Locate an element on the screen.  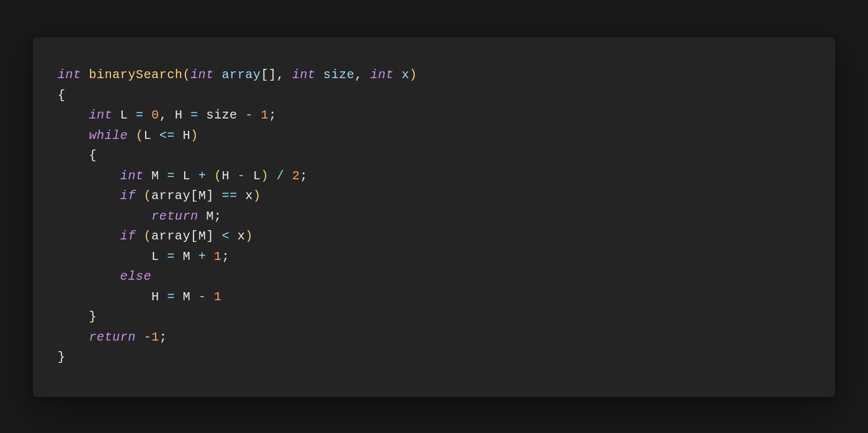
code-token: + is located at coordinates (202, 176).